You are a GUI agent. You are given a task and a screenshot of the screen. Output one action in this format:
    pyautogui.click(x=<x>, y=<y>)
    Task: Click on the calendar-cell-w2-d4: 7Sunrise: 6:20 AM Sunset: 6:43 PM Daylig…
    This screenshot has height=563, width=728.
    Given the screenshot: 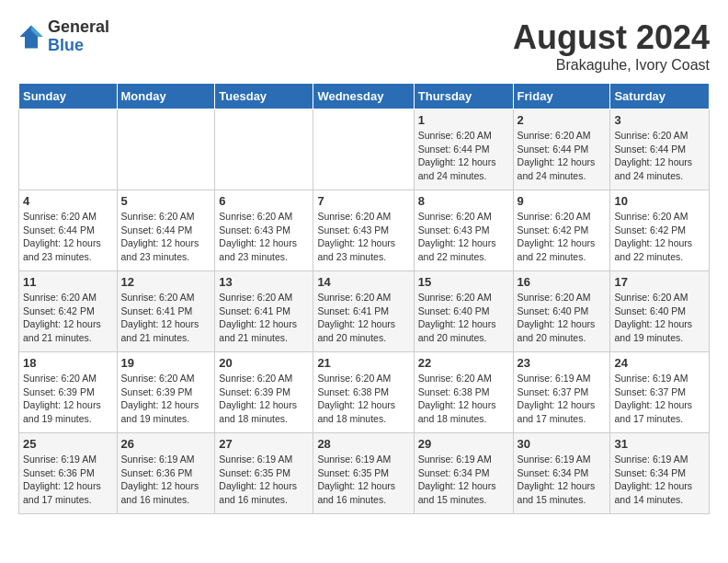 What is the action you would take?
    pyautogui.click(x=364, y=231)
    